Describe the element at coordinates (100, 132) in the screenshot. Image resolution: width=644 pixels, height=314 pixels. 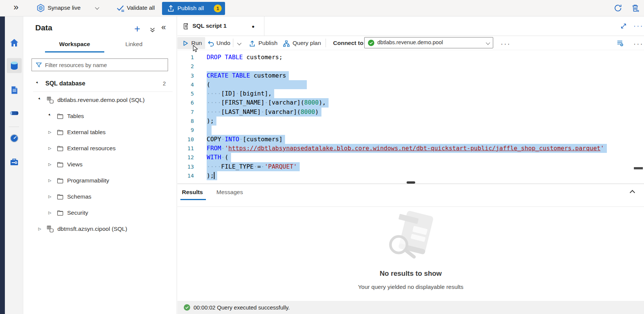
I see `tree-row: ▷External tables` at that location.